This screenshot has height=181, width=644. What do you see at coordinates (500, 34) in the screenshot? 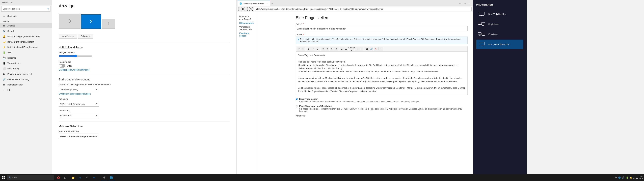
I see `projizieren-erweitern: Erweitern` at bounding box center [500, 34].